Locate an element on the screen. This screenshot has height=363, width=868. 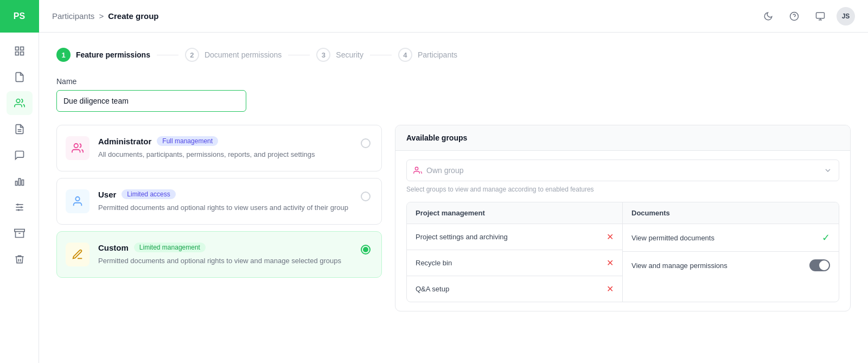
chevron-down-icon is located at coordinates (828, 170).